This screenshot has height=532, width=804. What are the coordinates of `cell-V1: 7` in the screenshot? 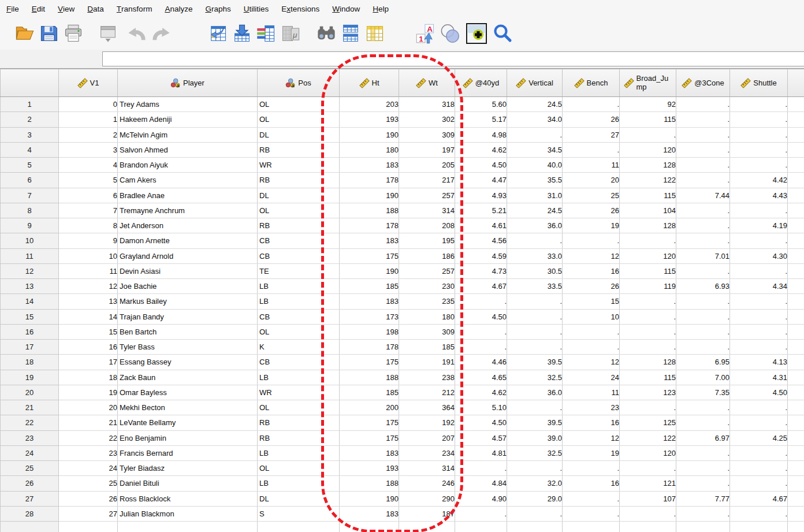 It's located at (88, 210).